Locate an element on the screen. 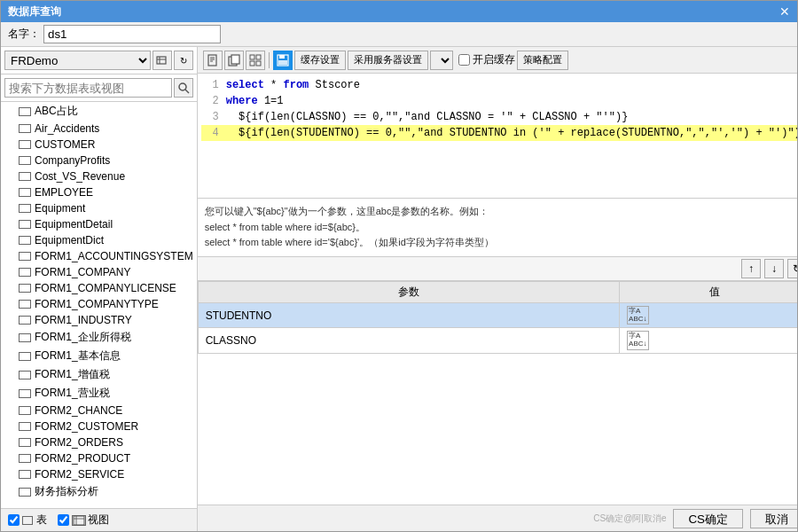 This screenshot has height=532, width=798. list-item: FORM1_COMPANYTYPE is located at coordinates (99, 304).